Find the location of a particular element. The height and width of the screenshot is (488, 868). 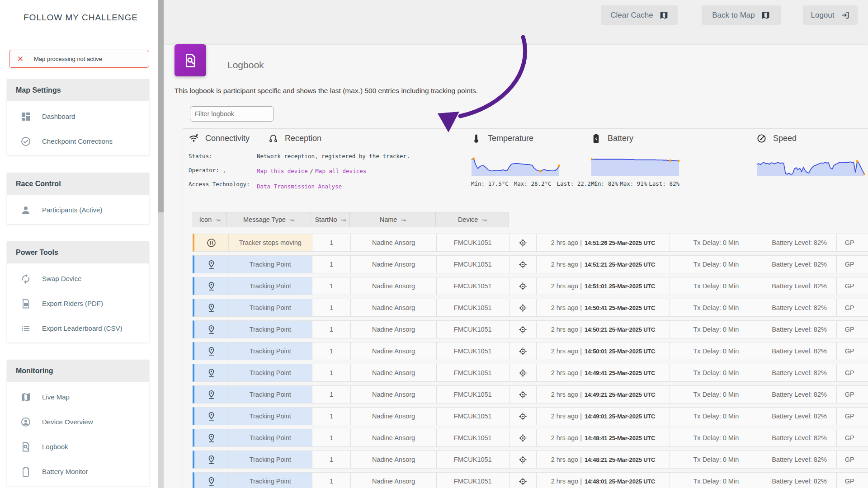

speed-title: Speed is located at coordinates (785, 138).